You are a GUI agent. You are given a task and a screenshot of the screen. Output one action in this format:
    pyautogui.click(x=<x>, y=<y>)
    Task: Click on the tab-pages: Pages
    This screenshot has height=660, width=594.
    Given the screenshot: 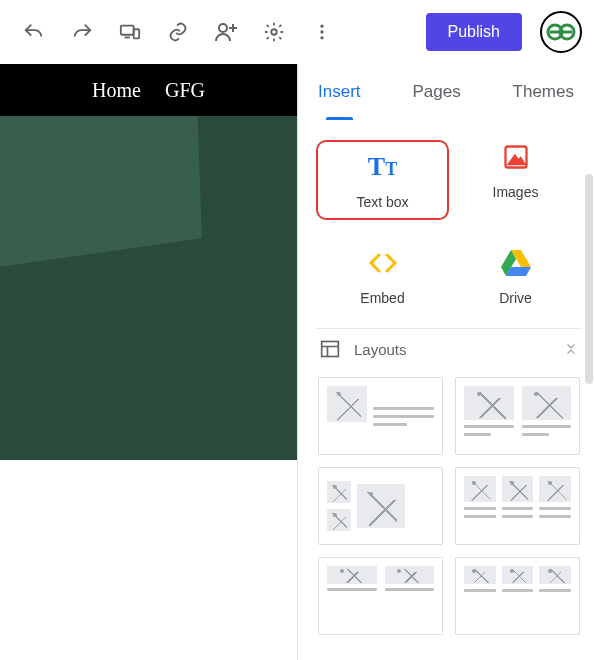 What is the action you would take?
    pyautogui.click(x=436, y=100)
    